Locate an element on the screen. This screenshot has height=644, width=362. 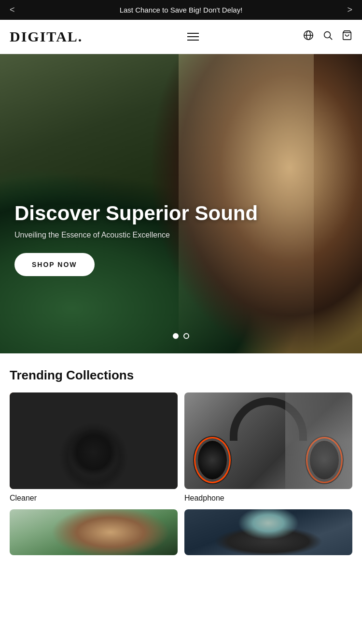
announcement-text: Last Chance to Save Big! Don't Delay! is located at coordinates (181, 10).